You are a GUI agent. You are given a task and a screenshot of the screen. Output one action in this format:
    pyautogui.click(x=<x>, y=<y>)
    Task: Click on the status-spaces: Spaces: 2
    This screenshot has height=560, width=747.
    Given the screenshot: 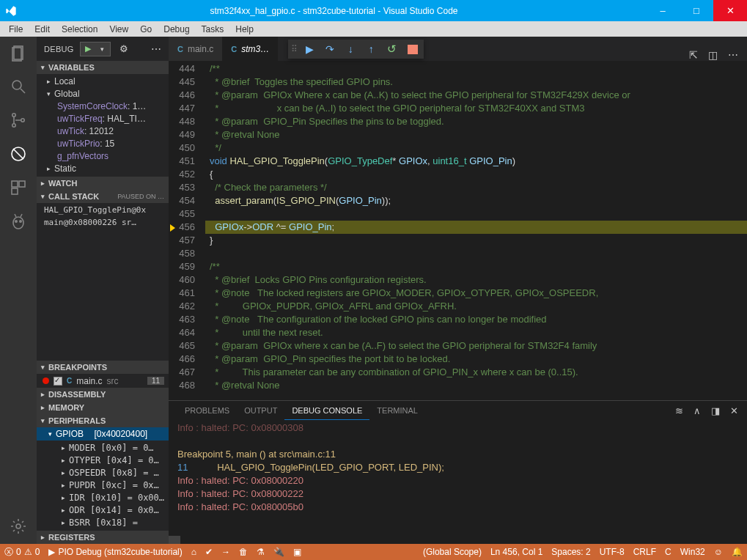 What is the action you would take?
    pyautogui.click(x=570, y=552)
    